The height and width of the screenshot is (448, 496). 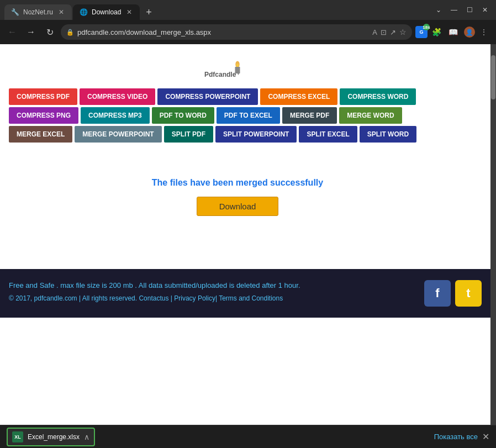 What do you see at coordinates (378, 97) in the screenshot?
I see `nav-btn-compress-word: COMPRESS WORD` at bounding box center [378, 97].